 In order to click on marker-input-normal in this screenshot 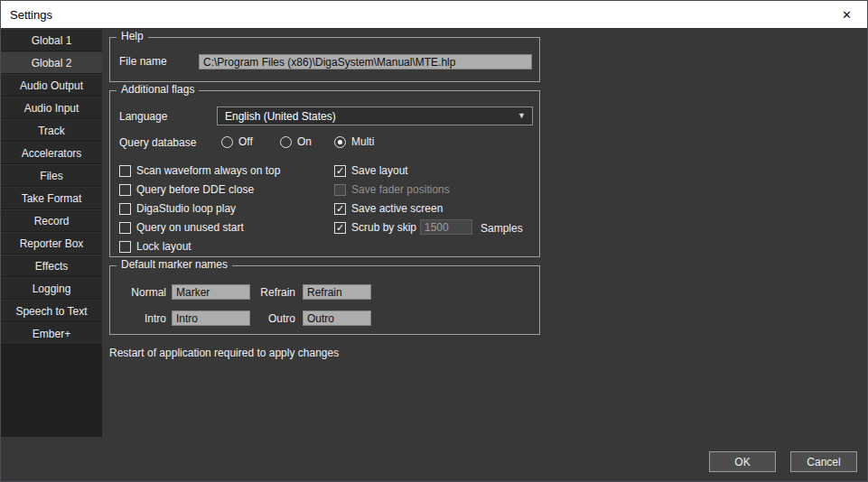, I will do `click(211, 292)`.